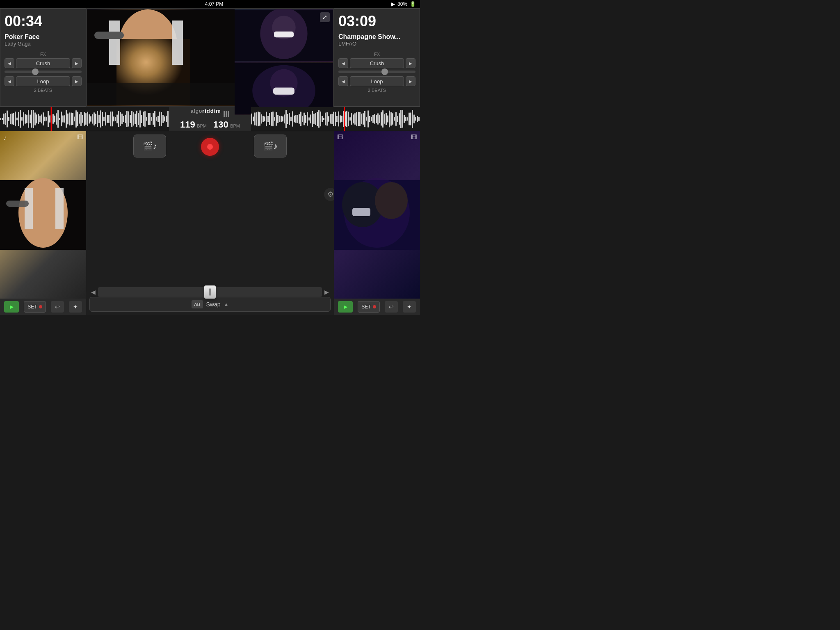  I want to click on deck-right-loop-row: ◀ Loop ▶, so click(377, 81).